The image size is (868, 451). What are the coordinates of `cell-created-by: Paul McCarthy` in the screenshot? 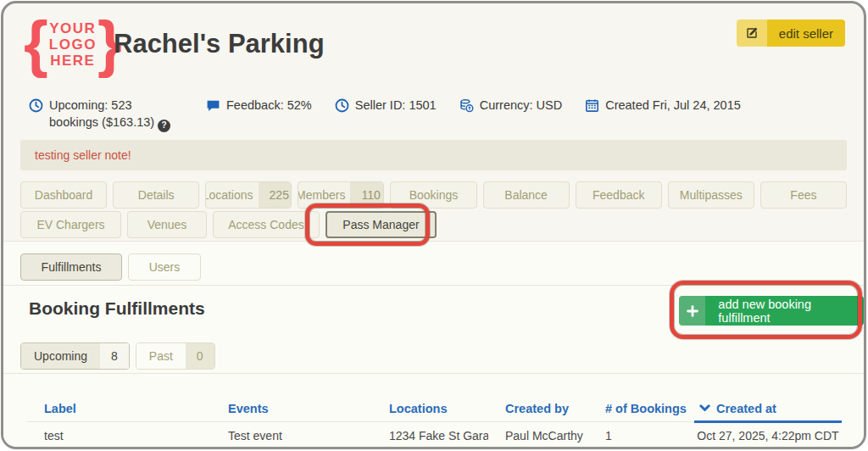 It's located at (538, 436).